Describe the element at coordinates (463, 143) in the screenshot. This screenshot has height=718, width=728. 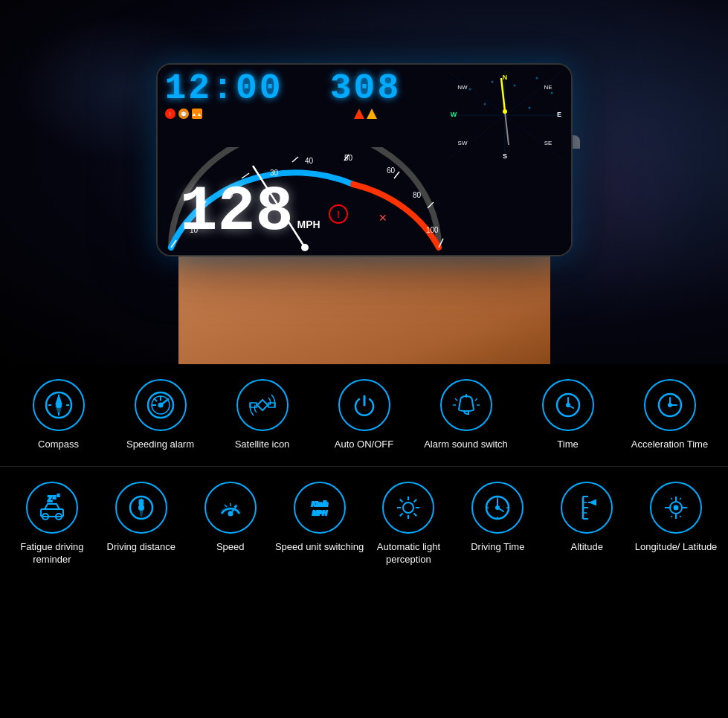
I see `svg-text: SW` at that location.